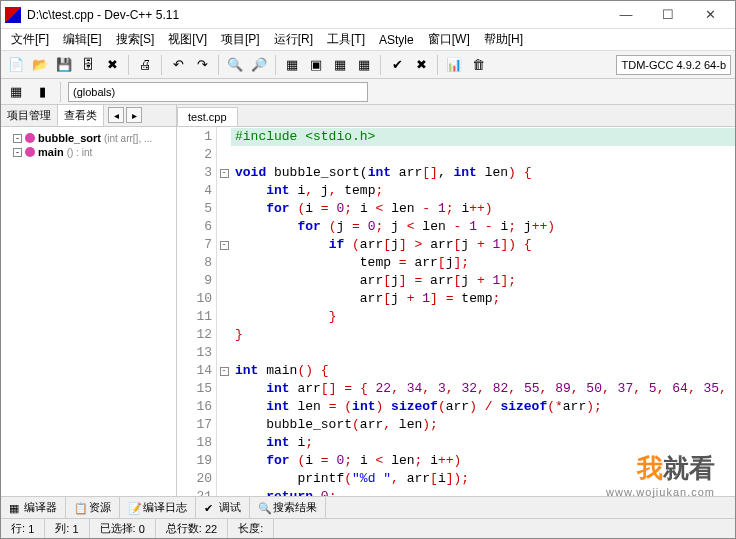  Describe the element at coordinates (235, 65) in the screenshot. I see `find-icon: 🔍` at that location.